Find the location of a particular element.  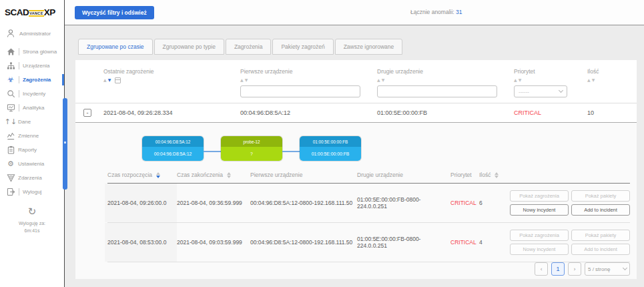

analytics-icon is located at coordinates (11, 108).